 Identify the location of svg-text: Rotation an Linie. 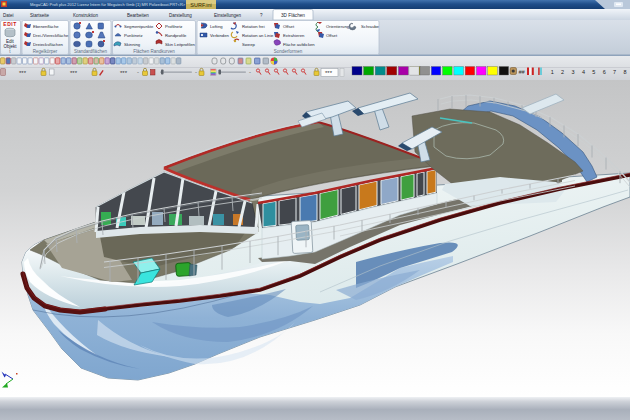
(258, 36).